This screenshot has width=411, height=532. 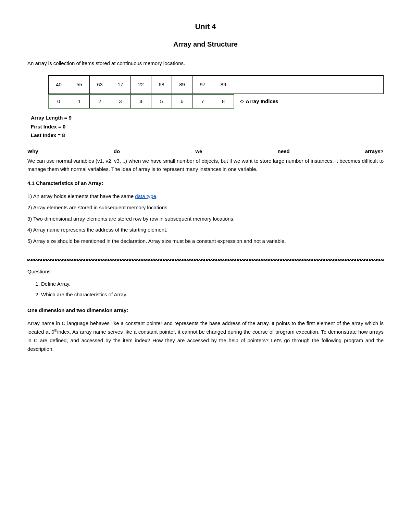 I want to click on array-values-row: 40 55 63 17 22 68 89 97 89, so click(x=216, y=85).